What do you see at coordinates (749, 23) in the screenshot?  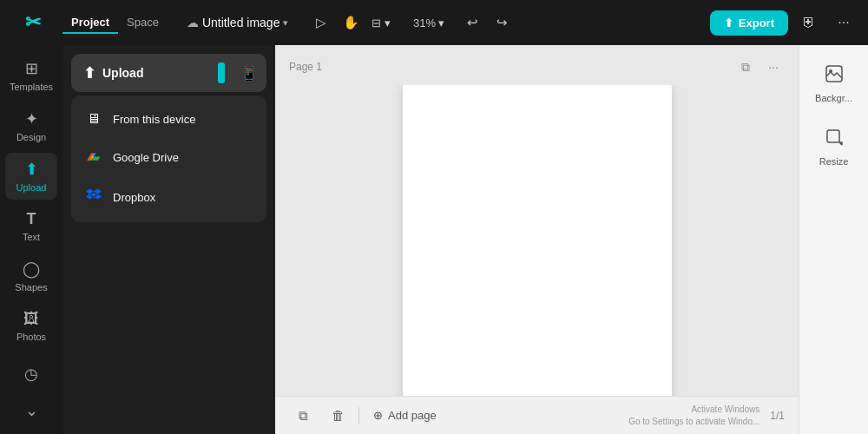 I see `export-button: ⬆ Export` at bounding box center [749, 23].